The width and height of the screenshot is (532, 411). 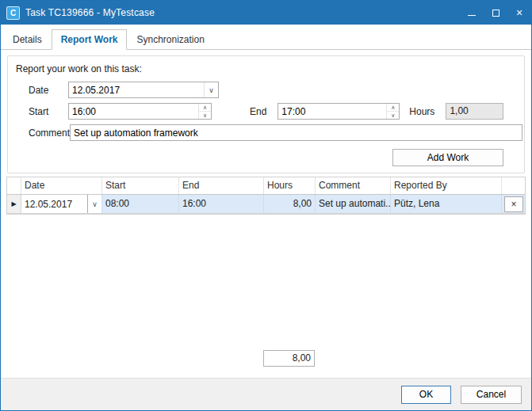 I want to click on dialog-footer: OK Cancel, so click(x=266, y=394).